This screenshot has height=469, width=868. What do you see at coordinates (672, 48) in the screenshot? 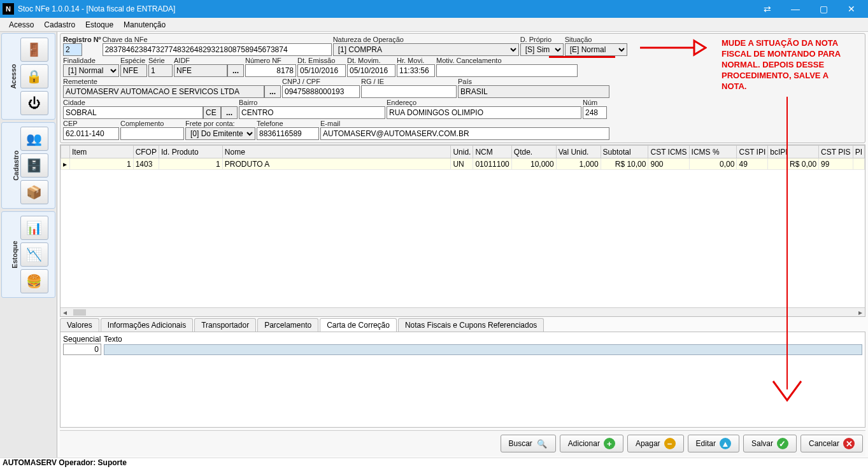
I see `annotation-arrow-right` at bounding box center [672, 48].